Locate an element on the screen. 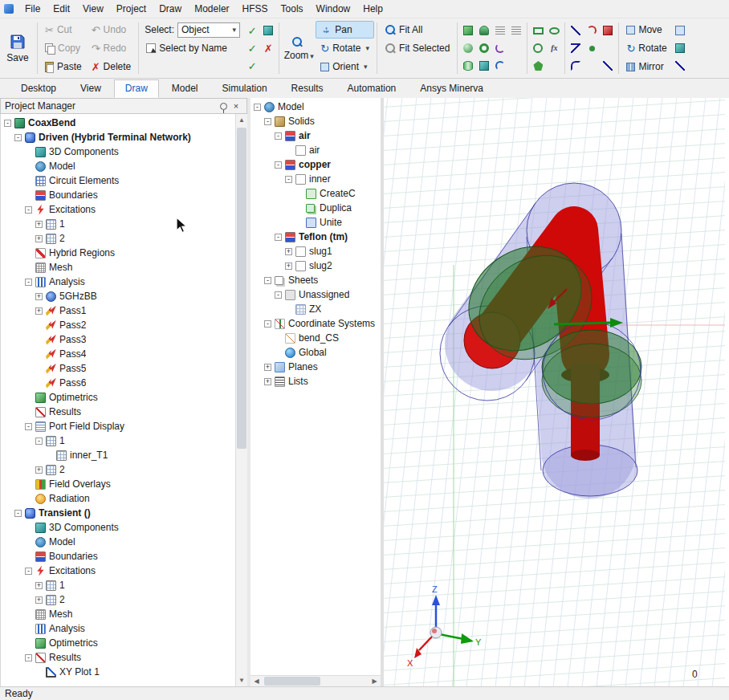  tree-item-port-field-display: -Port Field Display is located at coordinates (118, 426).